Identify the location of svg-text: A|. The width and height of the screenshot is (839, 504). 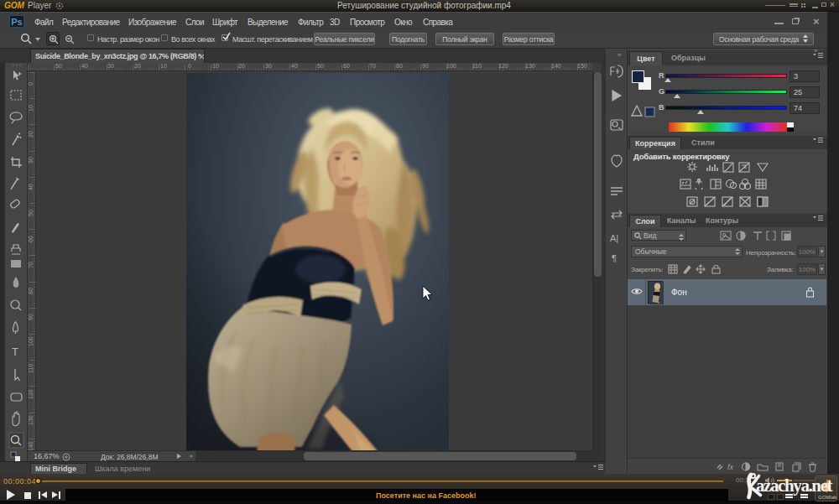
(614, 238).